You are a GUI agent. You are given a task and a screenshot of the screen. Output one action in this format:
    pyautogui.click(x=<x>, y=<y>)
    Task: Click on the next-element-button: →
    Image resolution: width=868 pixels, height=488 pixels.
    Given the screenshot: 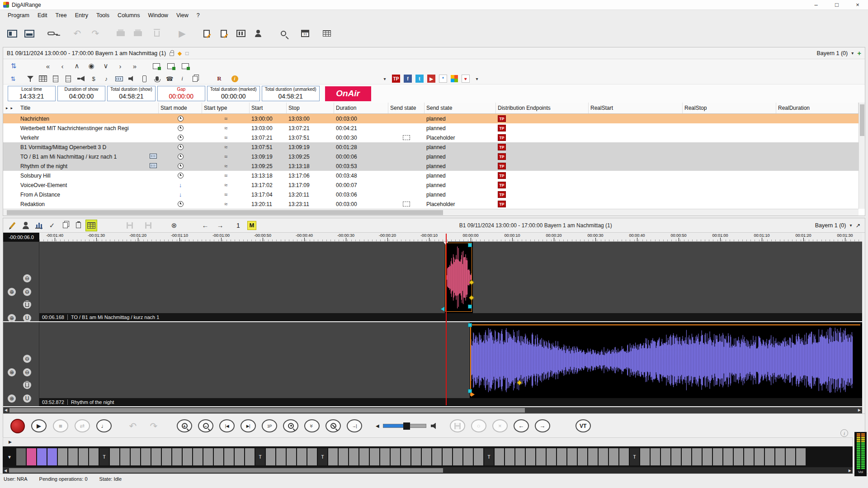 What is the action you would take?
    pyautogui.click(x=542, y=426)
    